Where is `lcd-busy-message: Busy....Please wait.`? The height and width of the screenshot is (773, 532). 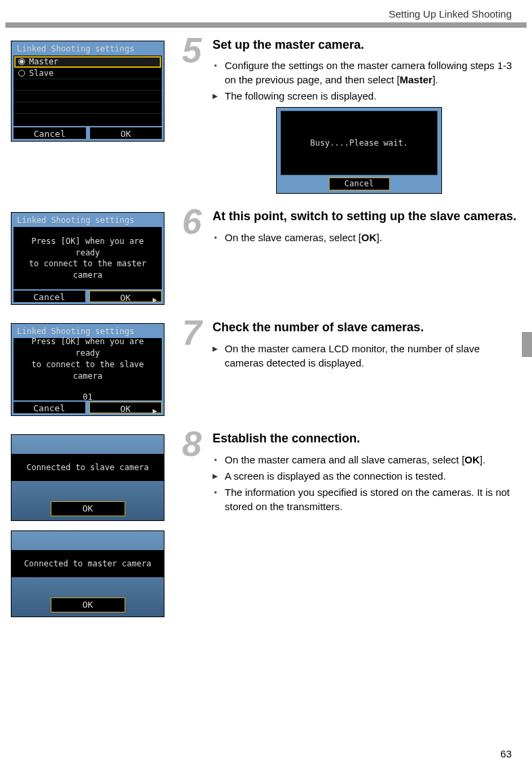 lcd-busy-message: Busy....Please wait. is located at coordinates (359, 143).